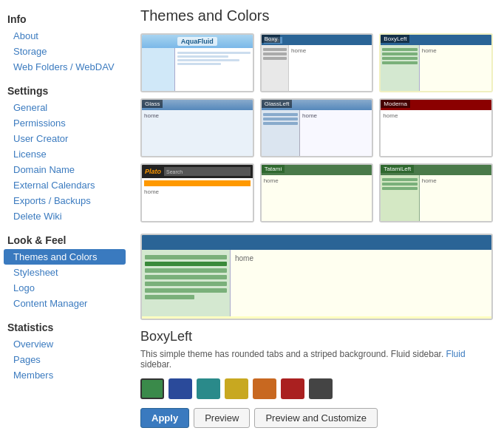 This screenshot has height=442, width=504. What do you see at coordinates (65, 35) in the screenshot?
I see `sidebar-item-about: About` at bounding box center [65, 35].